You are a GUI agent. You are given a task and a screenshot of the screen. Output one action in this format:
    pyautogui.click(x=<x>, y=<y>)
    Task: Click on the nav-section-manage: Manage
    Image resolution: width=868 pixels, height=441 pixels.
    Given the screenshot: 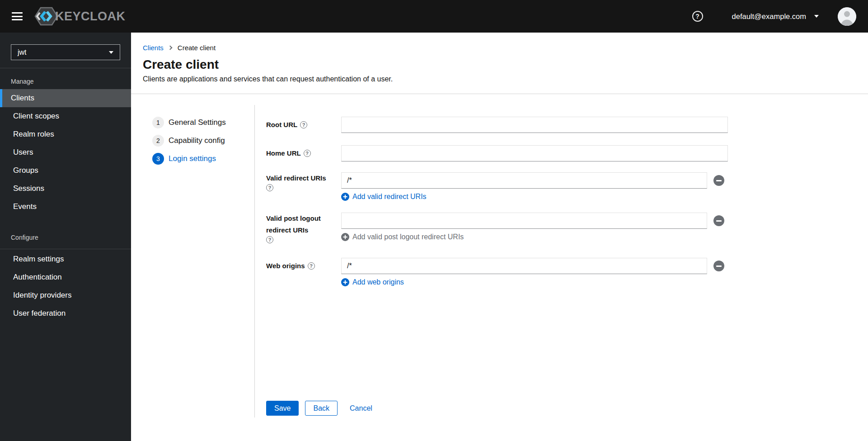 What is the action you would take?
    pyautogui.click(x=66, y=79)
    